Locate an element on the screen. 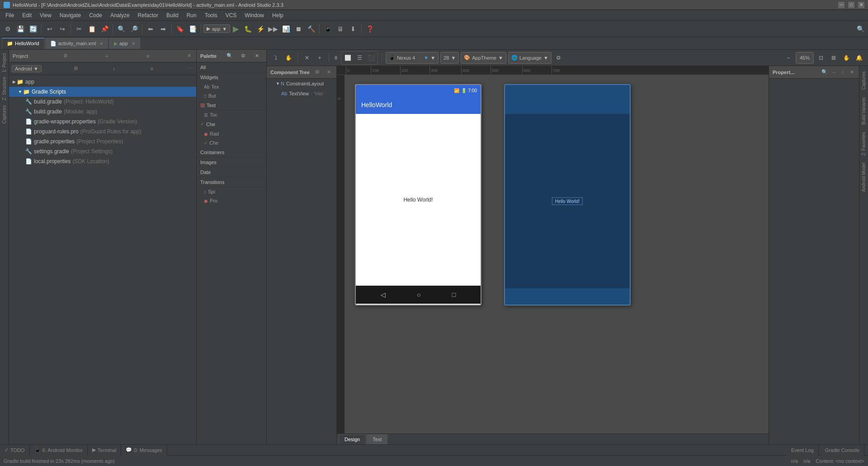  palette-search: 🔍 is located at coordinates (230, 56).